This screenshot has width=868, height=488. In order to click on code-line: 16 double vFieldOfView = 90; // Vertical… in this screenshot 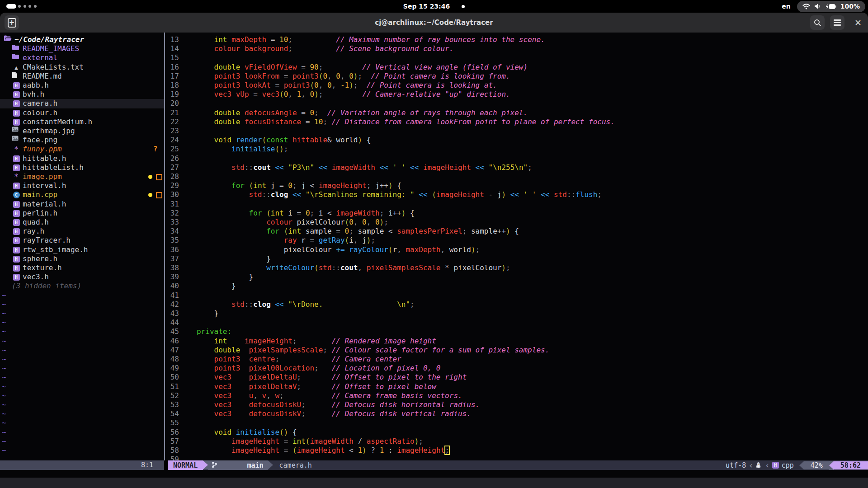, I will do `click(519, 67)`.